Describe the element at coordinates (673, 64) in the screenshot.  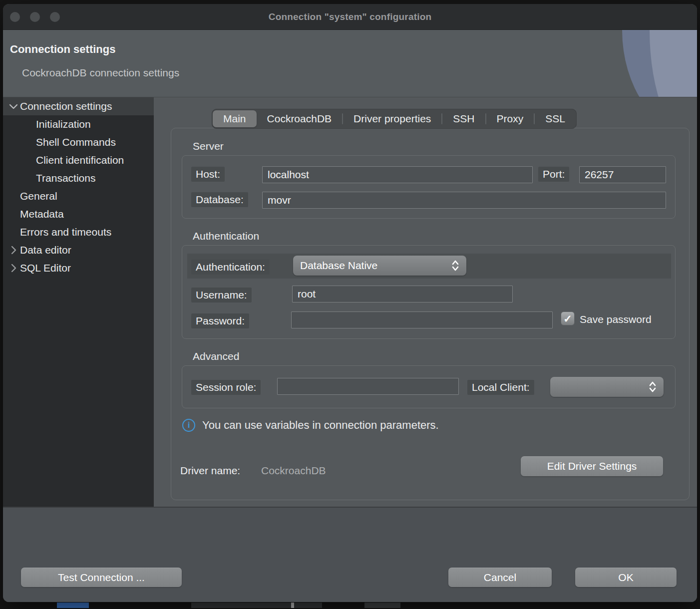
I see `decorative-swoosh` at that location.